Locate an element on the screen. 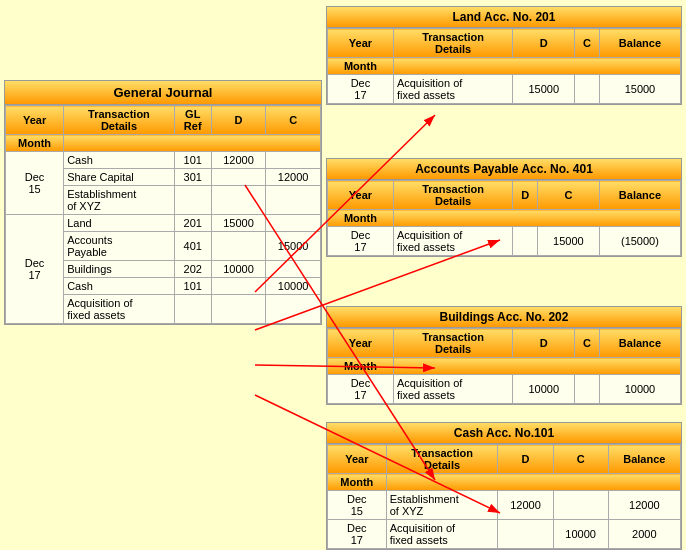  gj-cell-empty8 is located at coordinates (294, 270).